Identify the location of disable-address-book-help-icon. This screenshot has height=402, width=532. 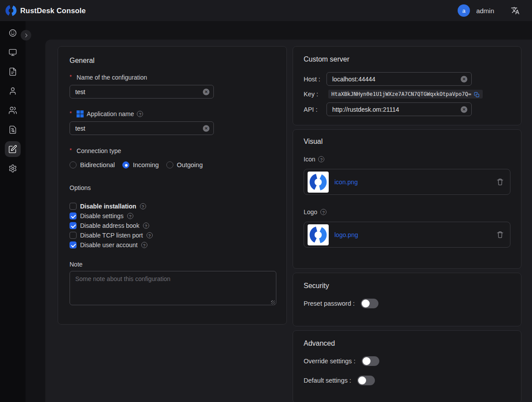
(146, 226).